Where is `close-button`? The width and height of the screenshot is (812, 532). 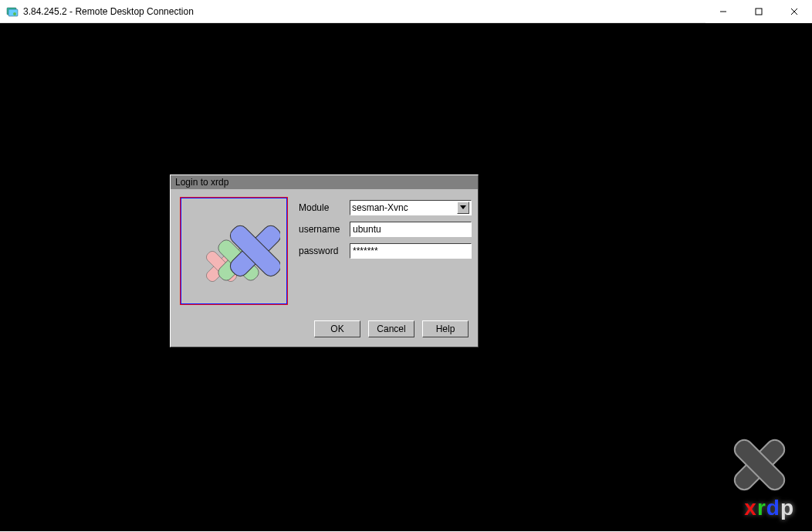
close-button is located at coordinates (794, 12).